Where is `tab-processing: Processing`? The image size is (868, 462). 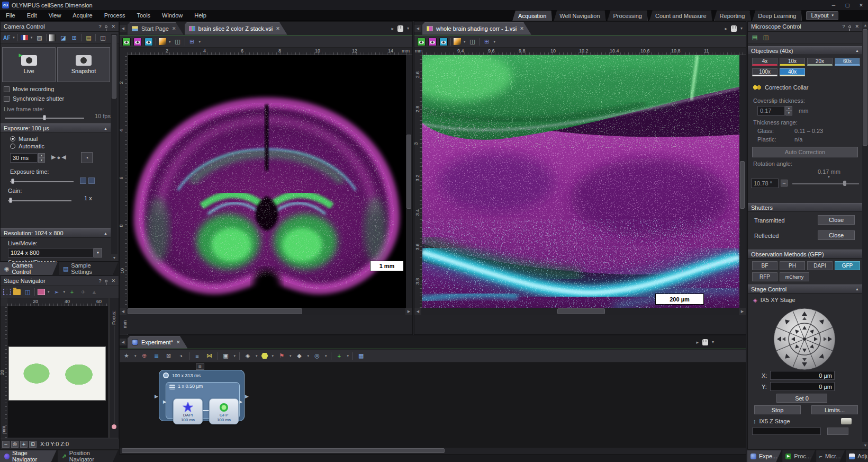
tab-processing: Processing is located at coordinates (628, 16).